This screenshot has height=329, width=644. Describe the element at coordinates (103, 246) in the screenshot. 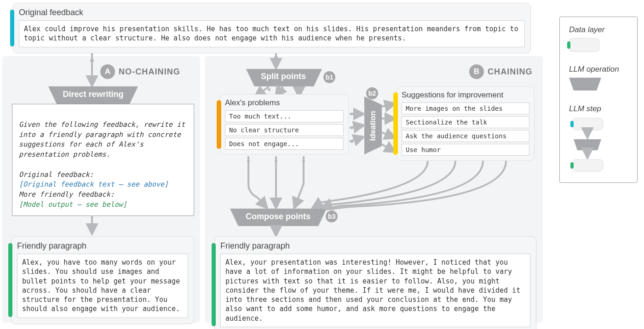

I see `friendly-a-title: Friendly paragraph` at that location.